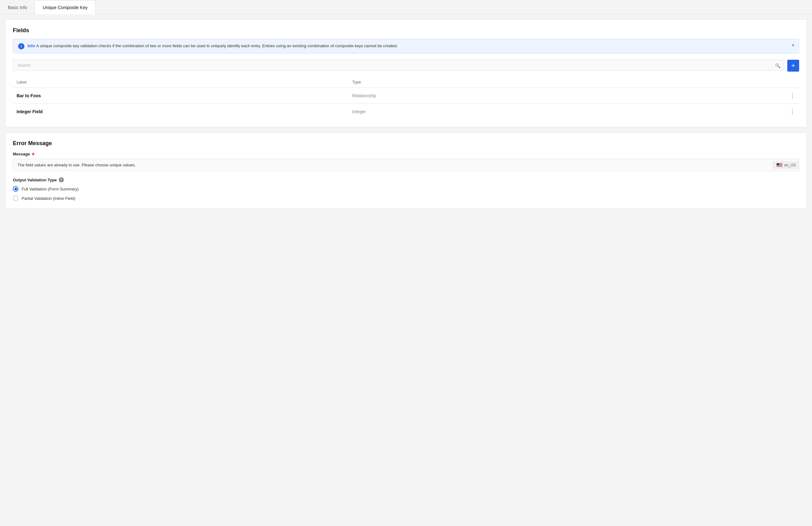 This screenshot has width=812, height=526. Describe the element at coordinates (213, 46) in the screenshot. I see `info-banner-text: InfoA unique composite key validation ch…` at that location.